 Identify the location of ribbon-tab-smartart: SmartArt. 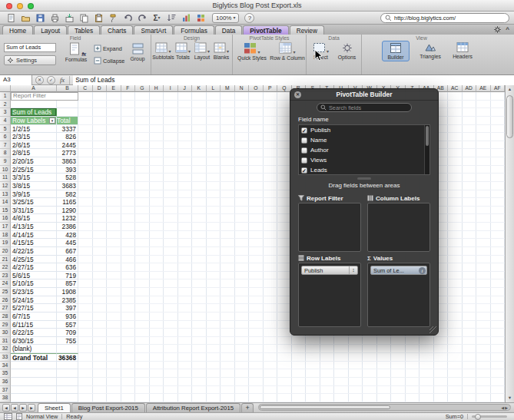
(154, 30).